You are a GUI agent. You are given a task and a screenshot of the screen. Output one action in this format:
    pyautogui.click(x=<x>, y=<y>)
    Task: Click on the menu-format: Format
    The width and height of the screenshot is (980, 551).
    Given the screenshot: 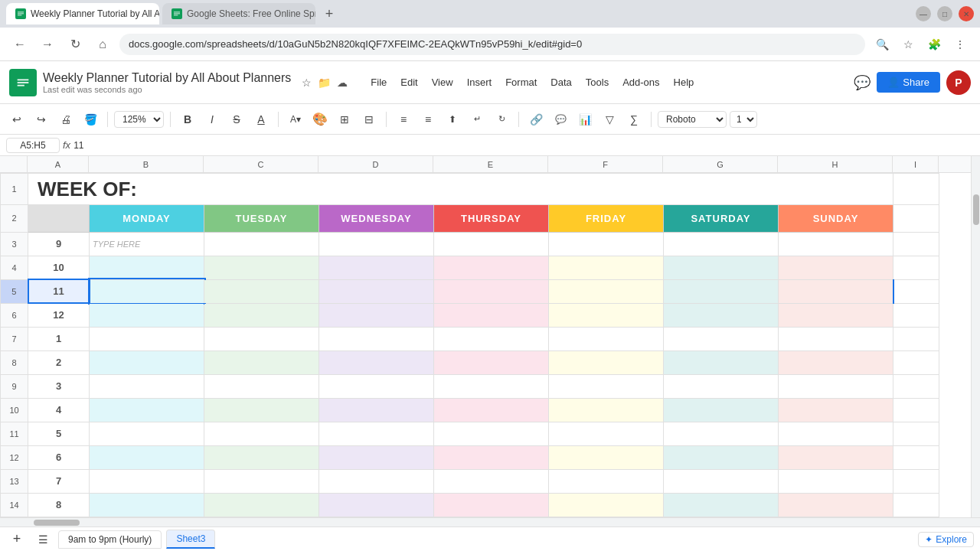 What is the action you would take?
    pyautogui.click(x=521, y=83)
    